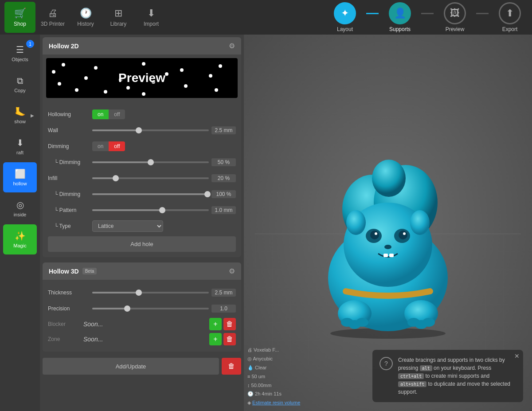  I want to click on nav-import: ⬇ Import, so click(151, 17).